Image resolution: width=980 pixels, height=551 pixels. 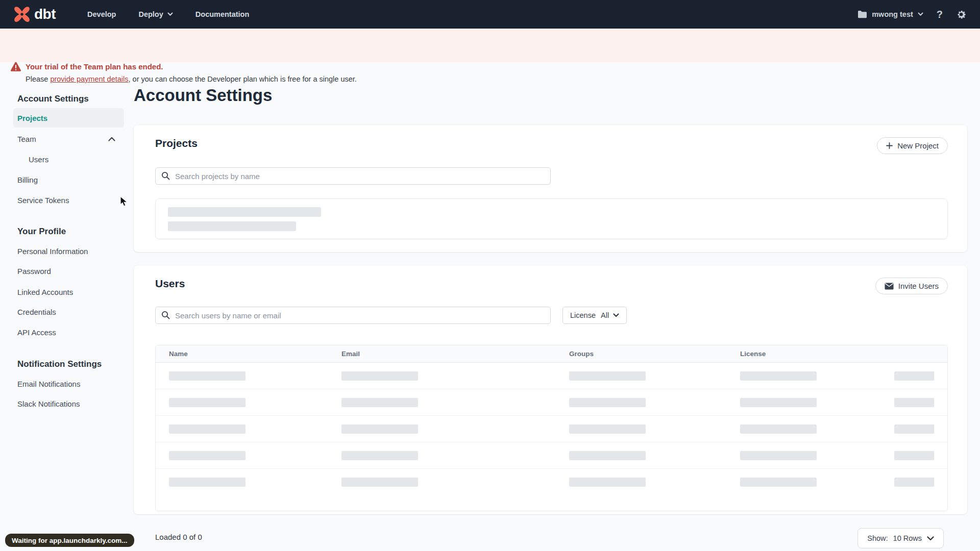 I want to click on projects-search-input, so click(x=353, y=176).